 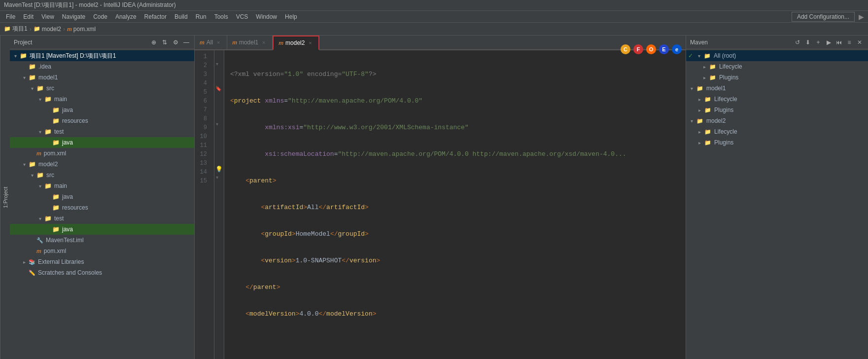 What do you see at coordinates (218, 42) in the screenshot?
I see `tab-all-close: ×` at bounding box center [218, 42].